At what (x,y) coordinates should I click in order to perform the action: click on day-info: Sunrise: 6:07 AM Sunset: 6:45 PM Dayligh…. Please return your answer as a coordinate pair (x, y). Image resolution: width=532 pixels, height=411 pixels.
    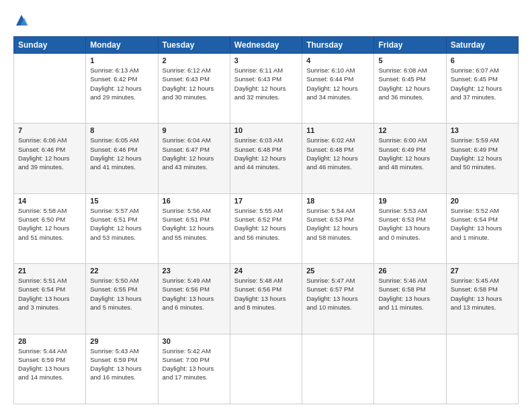
    Looking at the image, I should click on (482, 83).